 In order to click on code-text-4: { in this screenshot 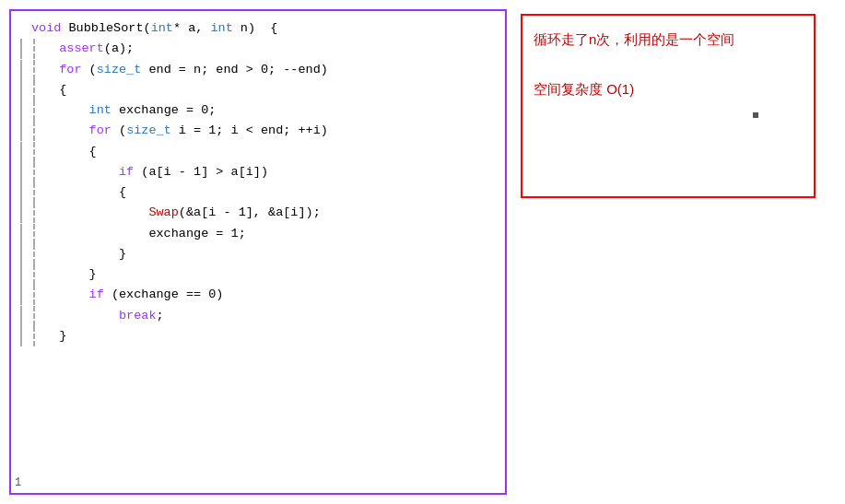, I will do `click(53, 90)`.